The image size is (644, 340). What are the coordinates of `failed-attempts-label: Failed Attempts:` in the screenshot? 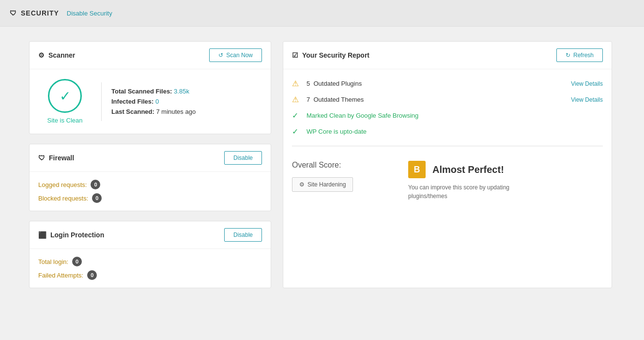 It's located at (61, 275).